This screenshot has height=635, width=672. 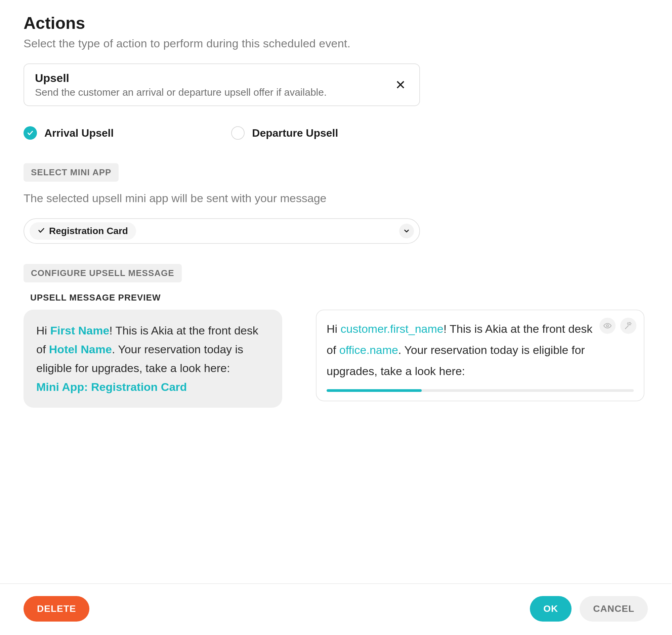 What do you see at coordinates (336, 198) in the screenshot?
I see `mini-app-section-description: The selected upsell mini app will be sen…` at bounding box center [336, 198].